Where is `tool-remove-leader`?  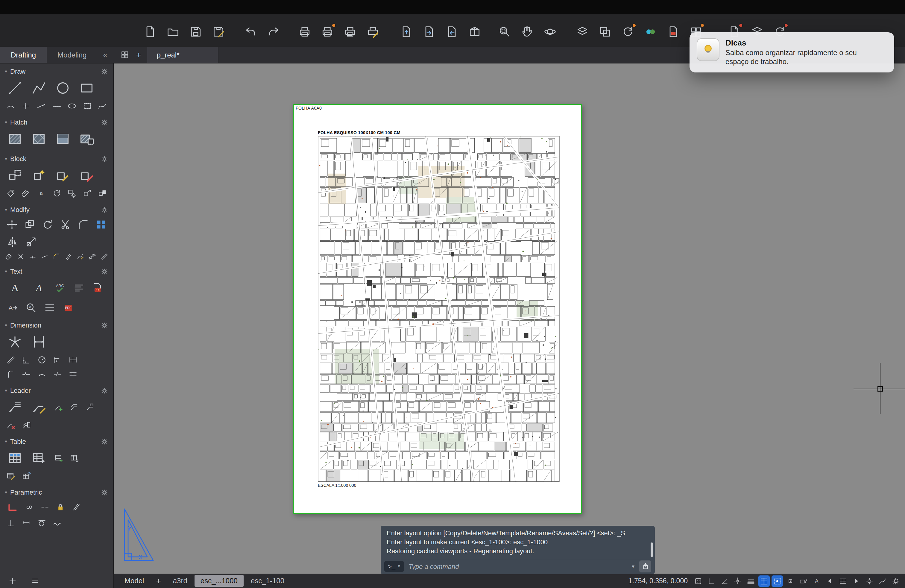 tool-remove-leader is located at coordinates (11, 425).